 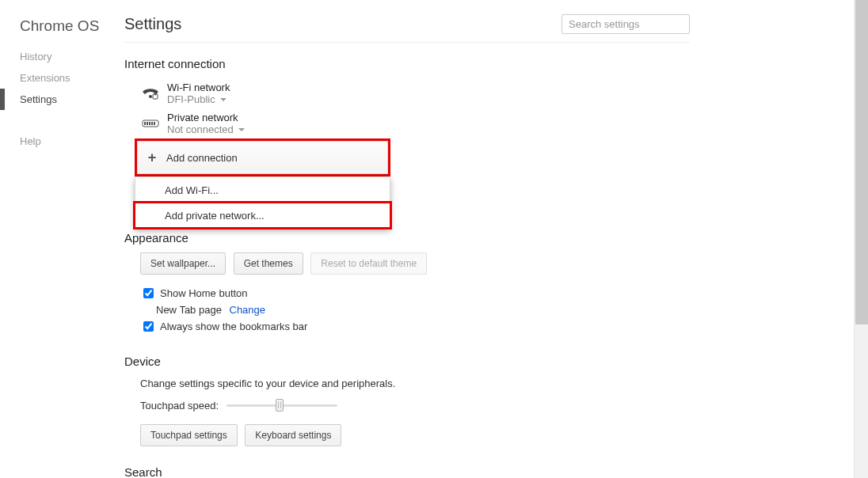 What do you see at coordinates (150, 93) in the screenshot?
I see `wifi-icon` at bounding box center [150, 93].